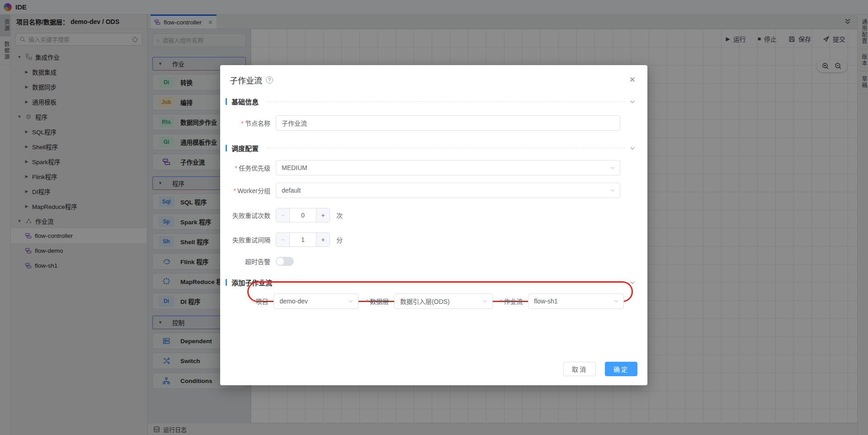 Image resolution: width=868 pixels, height=435 pixels. I want to click on help-icon: ?, so click(269, 80).